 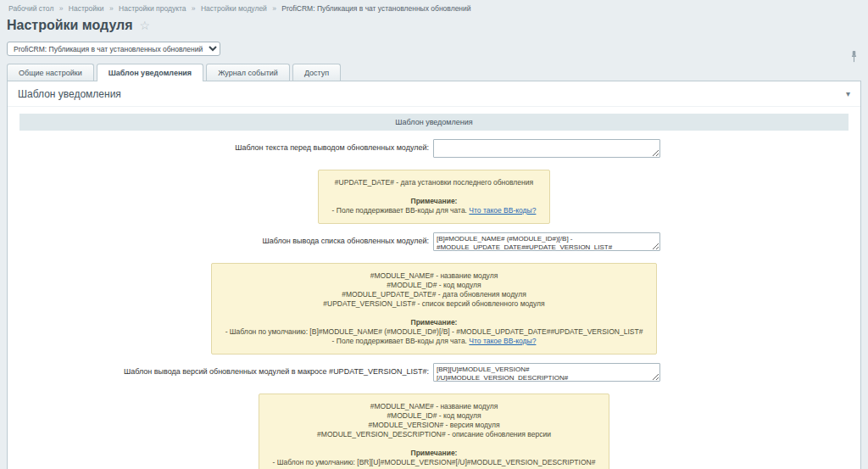 I want to click on tab-general-settings: Общие настройки, so click(x=51, y=72).